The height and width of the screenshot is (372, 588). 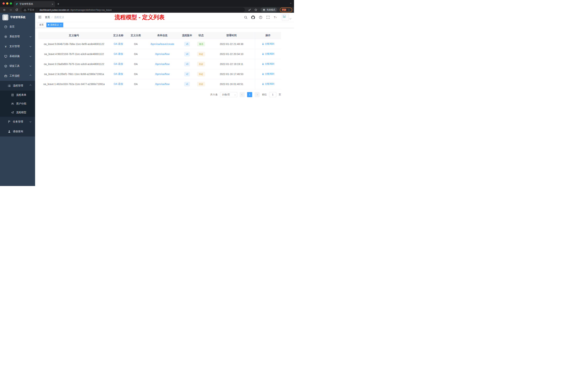 What do you see at coordinates (256, 10) in the screenshot?
I see `bookmark-star-icon` at bounding box center [256, 10].